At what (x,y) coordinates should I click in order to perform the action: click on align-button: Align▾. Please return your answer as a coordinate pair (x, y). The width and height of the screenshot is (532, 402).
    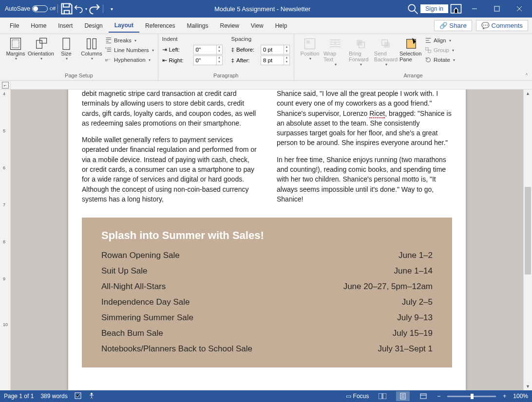
    Looking at the image, I should click on (440, 40).